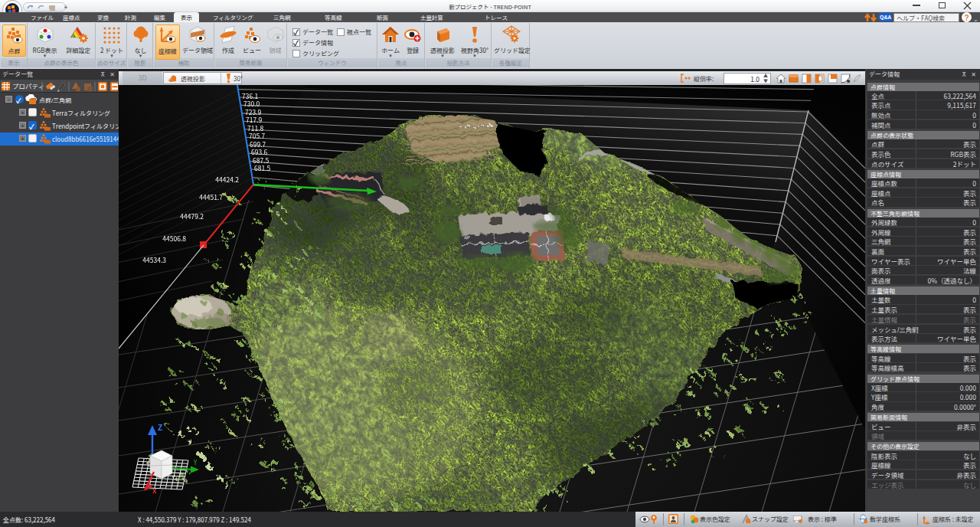  I want to click on svg-text: 44534.3, so click(155, 260).